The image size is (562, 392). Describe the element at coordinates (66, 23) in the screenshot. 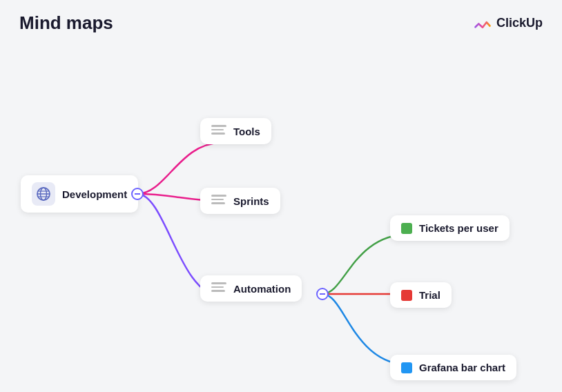

I see `page-title: Mind maps` at that location.